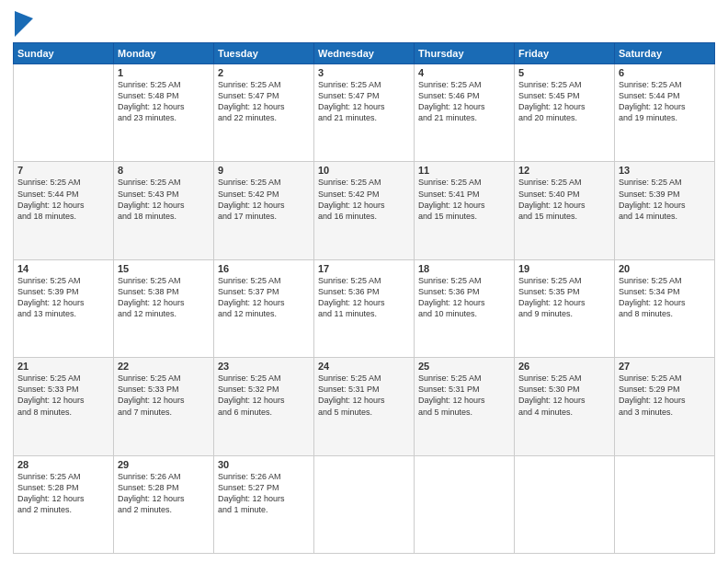 Image resolution: width=728 pixels, height=563 pixels. I want to click on calendar-cell: 15Sunrise: 5:25 AMSunset: 5:38 PMDayligh…, so click(164, 308).